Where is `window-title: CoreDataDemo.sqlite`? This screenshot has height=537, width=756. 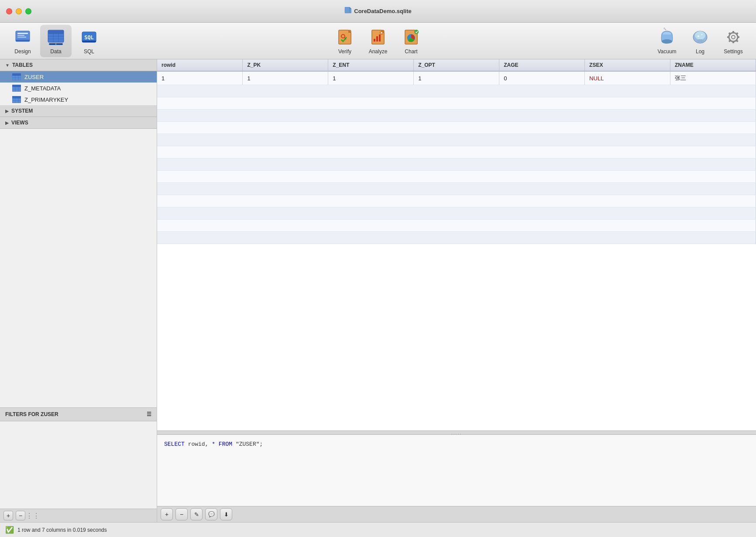
window-title: CoreDataDemo.sqlite is located at coordinates (378, 11).